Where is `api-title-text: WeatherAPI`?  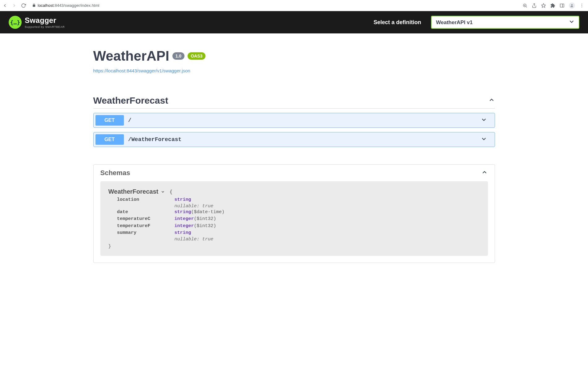
api-title-text: WeatherAPI is located at coordinates (131, 56).